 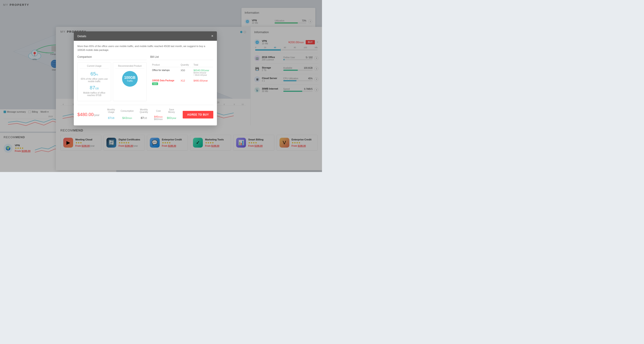 I want to click on current-gb-label: Mobile traffics of office reaches 87GB, so click(x=94, y=94).